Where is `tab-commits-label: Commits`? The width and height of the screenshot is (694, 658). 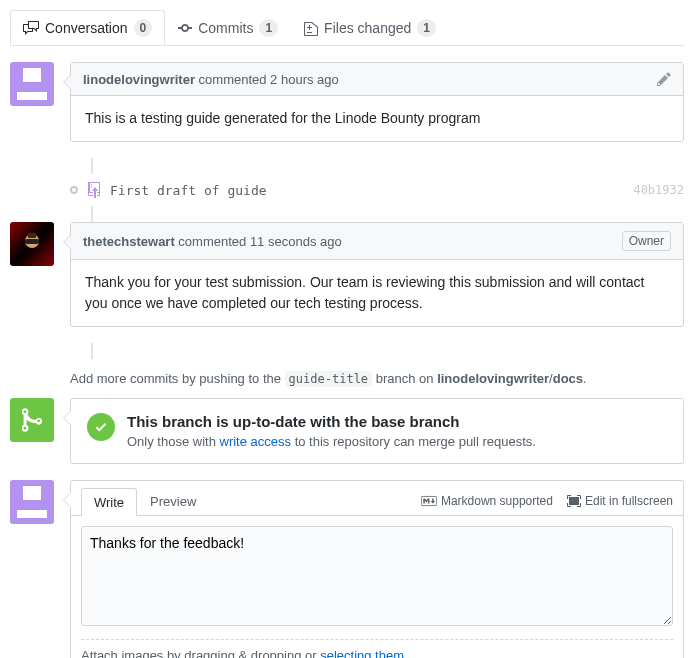 tab-commits-label: Commits is located at coordinates (226, 28).